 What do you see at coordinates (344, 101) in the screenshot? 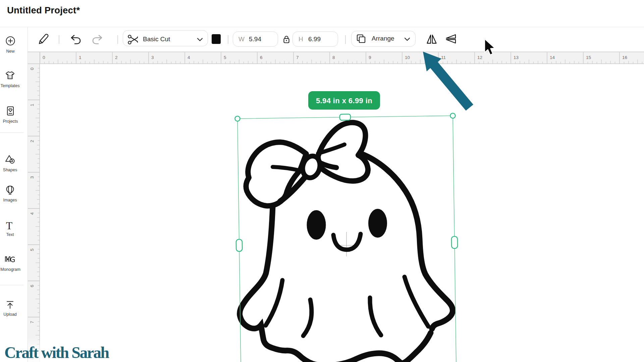
I see `svg-text: 5.94 in x 6.99 in` at bounding box center [344, 101].